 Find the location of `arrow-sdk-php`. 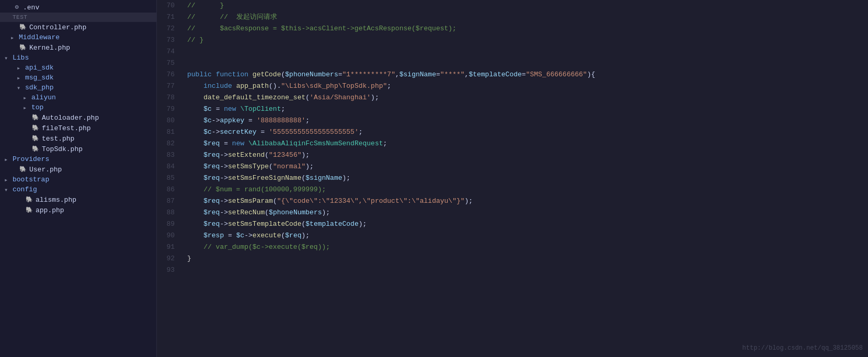

arrow-sdk-php is located at coordinates (20, 88).